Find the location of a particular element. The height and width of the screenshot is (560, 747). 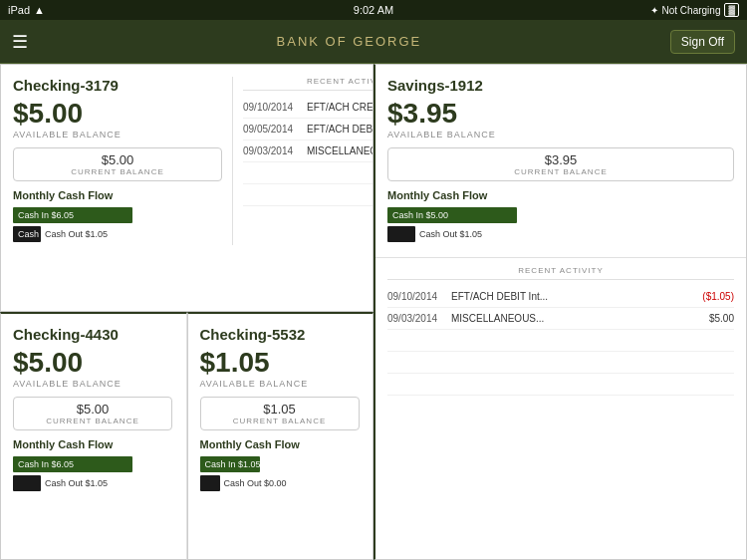

savings-1912-cashin-bar: Cash In $5.00 is located at coordinates (452, 215).